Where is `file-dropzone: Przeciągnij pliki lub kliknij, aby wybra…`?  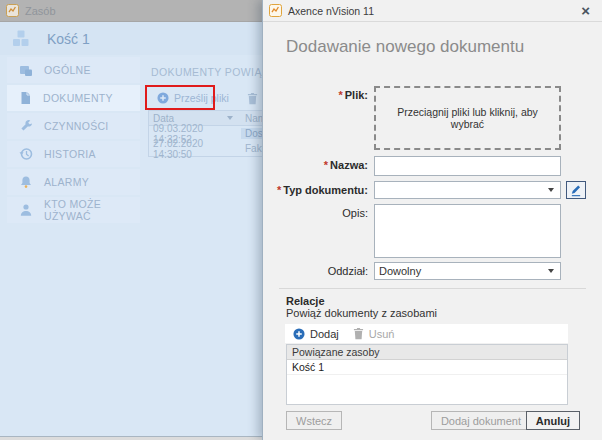
file-dropzone: Przeciągnij pliki lub kliknij, aby wybra… is located at coordinates (468, 118).